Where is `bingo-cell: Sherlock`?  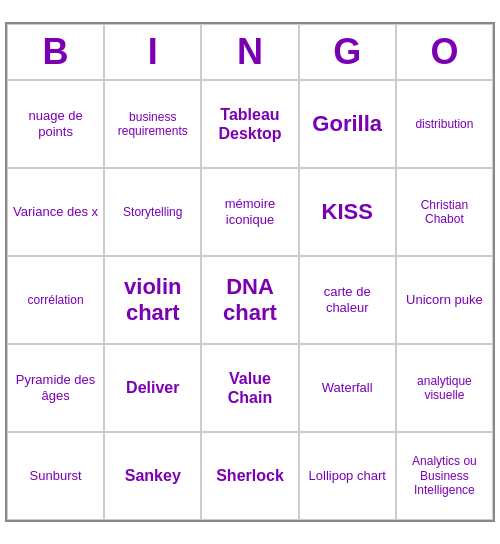 bingo-cell: Sherlock is located at coordinates (250, 476).